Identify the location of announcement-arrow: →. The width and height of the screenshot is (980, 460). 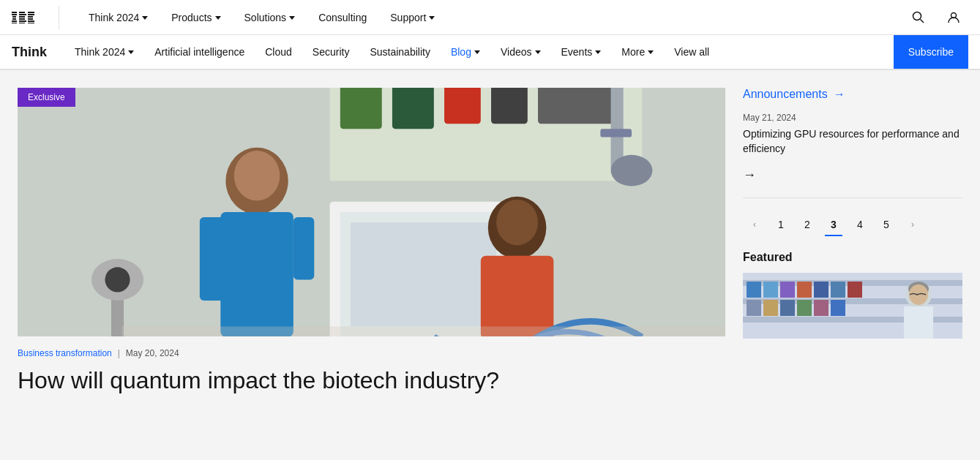
(749, 176).